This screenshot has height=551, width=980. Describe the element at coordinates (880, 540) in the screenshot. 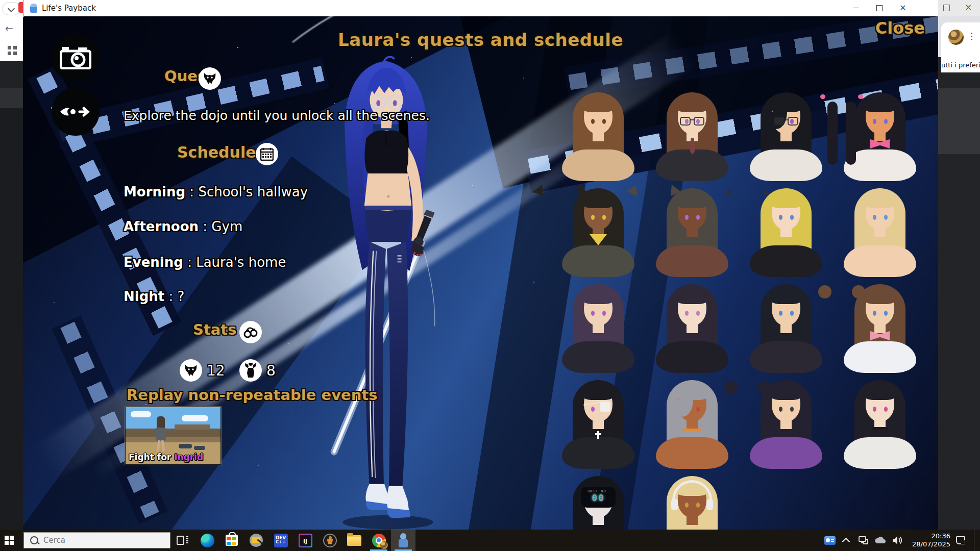

I see `onedrive-cloud-icon` at that location.